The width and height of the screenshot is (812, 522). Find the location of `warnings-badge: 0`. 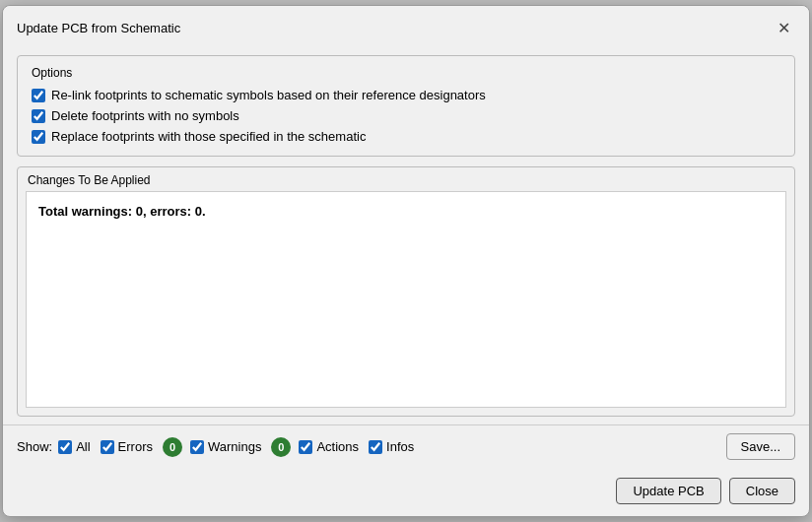

warnings-badge: 0 is located at coordinates (281, 447).